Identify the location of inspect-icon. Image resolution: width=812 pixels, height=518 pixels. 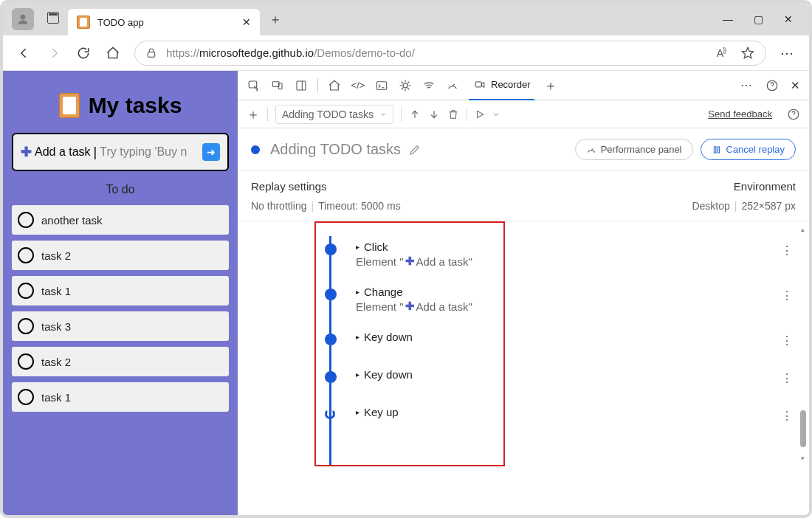
(254, 86).